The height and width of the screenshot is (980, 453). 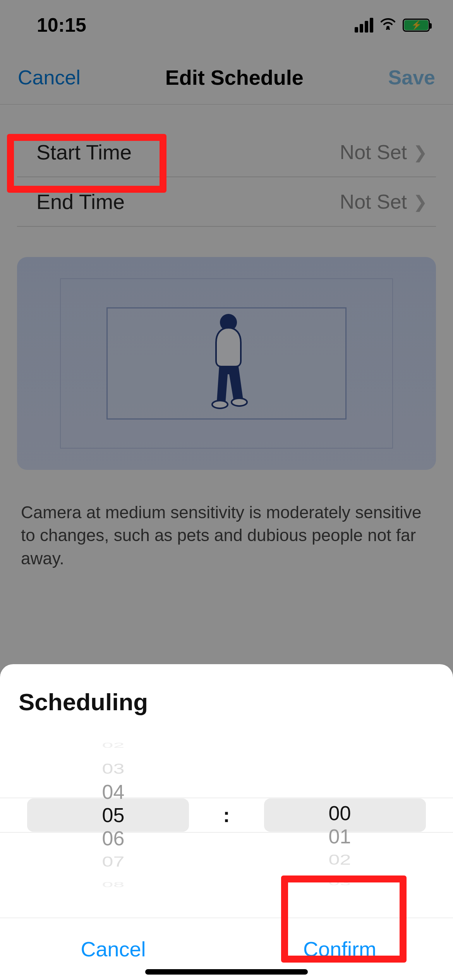 I want to click on navigation-bar: Cancel Edit Schedule Save, so click(x=226, y=77).